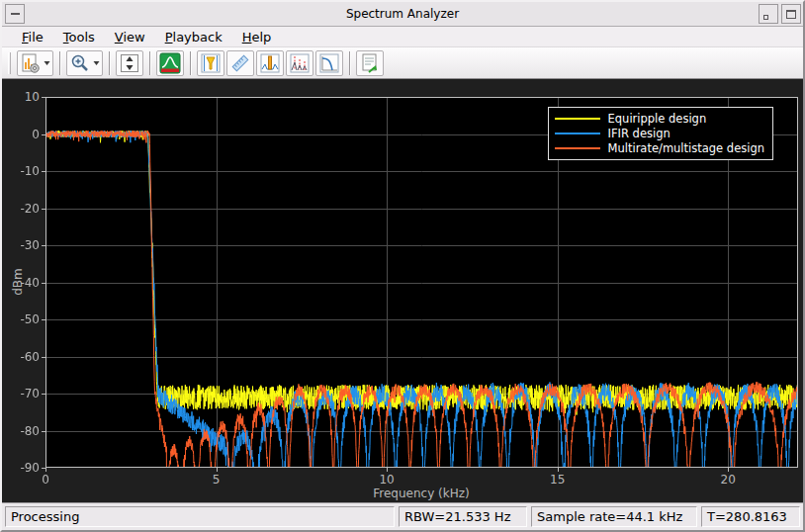  What do you see at coordinates (728, 480) in the screenshot?
I see `x-tick-label: 20` at bounding box center [728, 480].